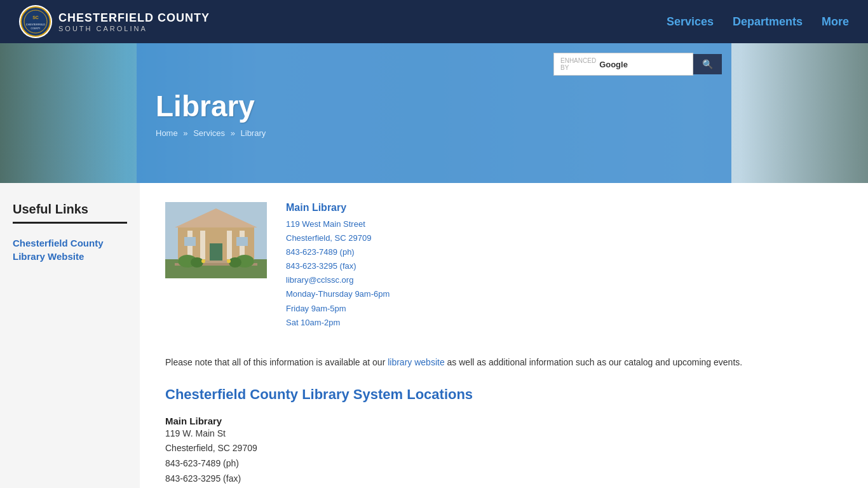 The width and height of the screenshot is (868, 488). Describe the element at coordinates (114, 22) in the screenshot. I see `brand: SC CHESTERFIELD COUNTY CHESTERFIELD COUN…` at that location.